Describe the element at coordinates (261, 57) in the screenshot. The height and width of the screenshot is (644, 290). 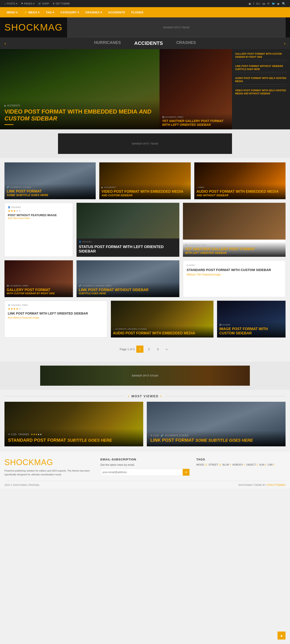
I see `list-item: GALLERY POST FORMAT With Custom Sidebar …` at that location.